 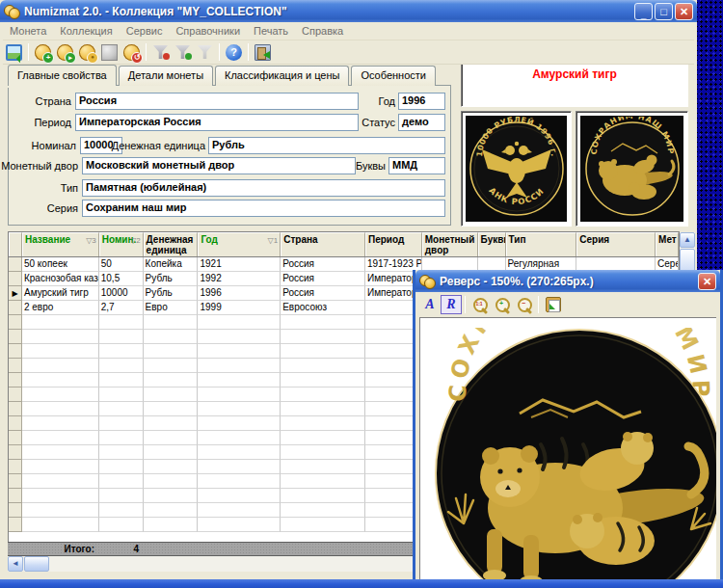 What do you see at coordinates (422, 122) in the screenshot?
I see `status-field: демо` at bounding box center [422, 122].